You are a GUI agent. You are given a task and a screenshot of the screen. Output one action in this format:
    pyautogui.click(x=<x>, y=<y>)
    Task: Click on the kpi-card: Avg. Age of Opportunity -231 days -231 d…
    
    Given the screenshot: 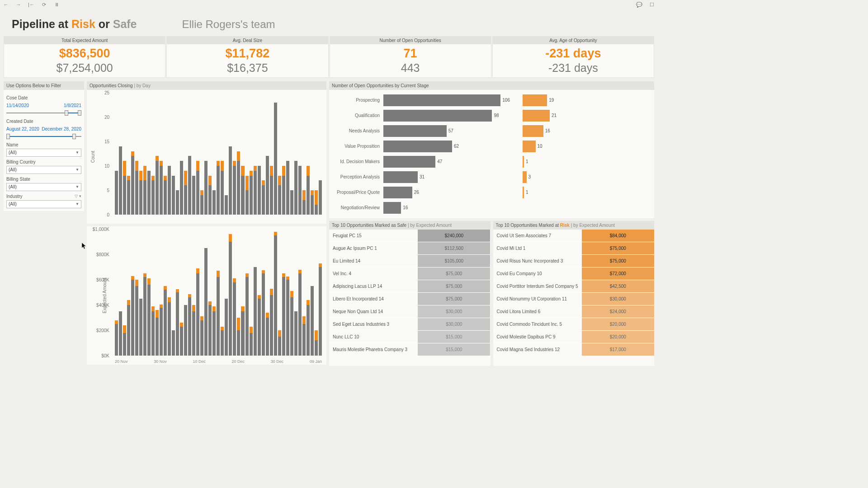 What is the action you would take?
    pyautogui.click(x=573, y=57)
    